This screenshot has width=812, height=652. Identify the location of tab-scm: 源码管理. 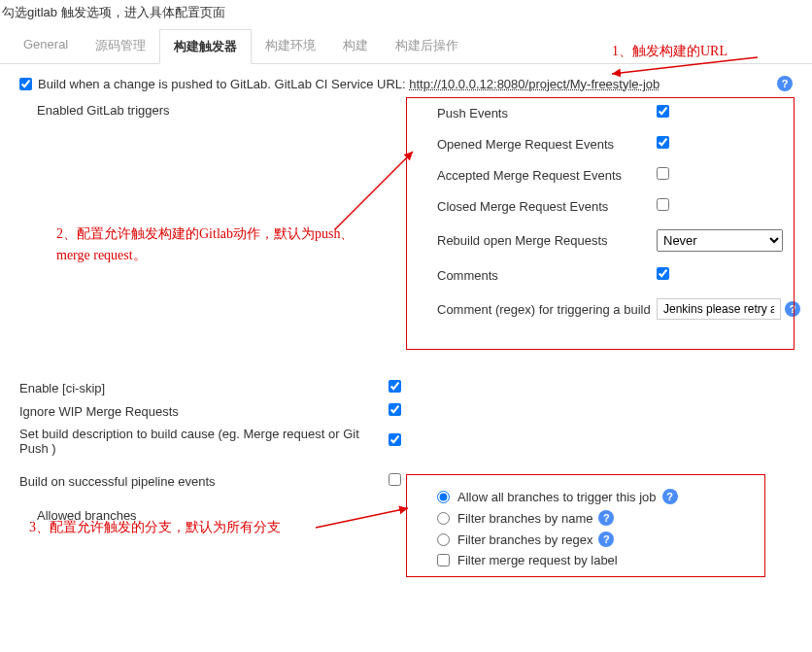
(120, 47).